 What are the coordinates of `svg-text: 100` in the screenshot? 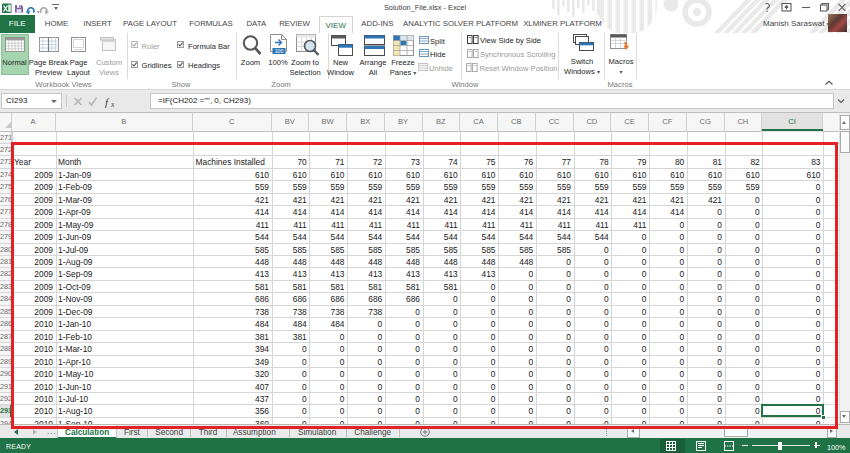 It's located at (280, 51).